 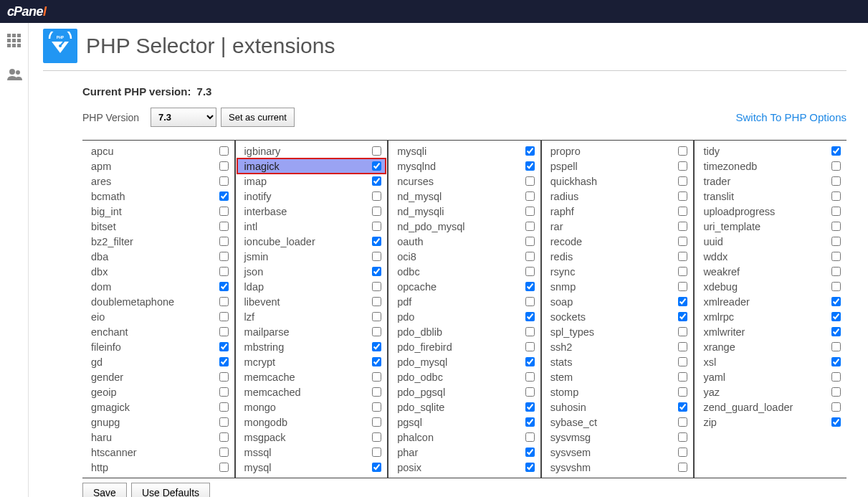 What do you see at coordinates (566, 151) in the screenshot?
I see `ext-label: propro` at bounding box center [566, 151].